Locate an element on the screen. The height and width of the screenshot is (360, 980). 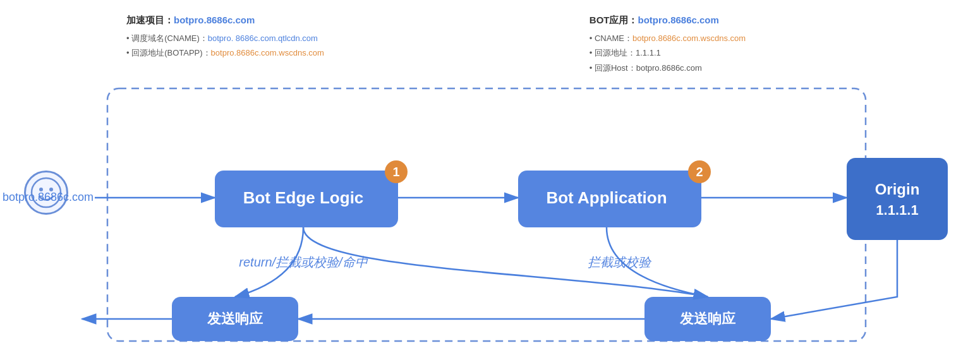
info-panel-right: BOT应用：botpro.8686c.com CNAME：botpro.8686… is located at coordinates (667, 43).